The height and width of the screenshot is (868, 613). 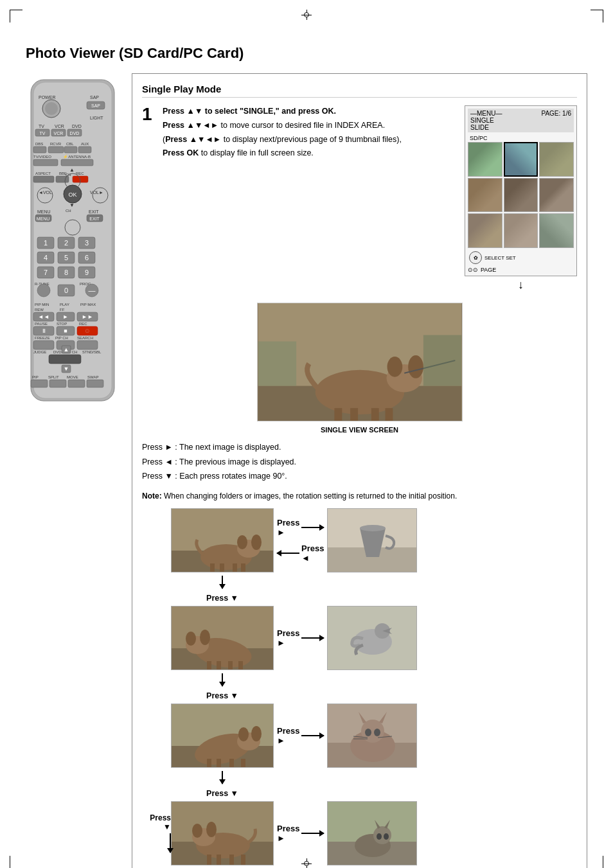 What do you see at coordinates (66, 272) in the screenshot?
I see `svg-text: 8` at bounding box center [66, 272].